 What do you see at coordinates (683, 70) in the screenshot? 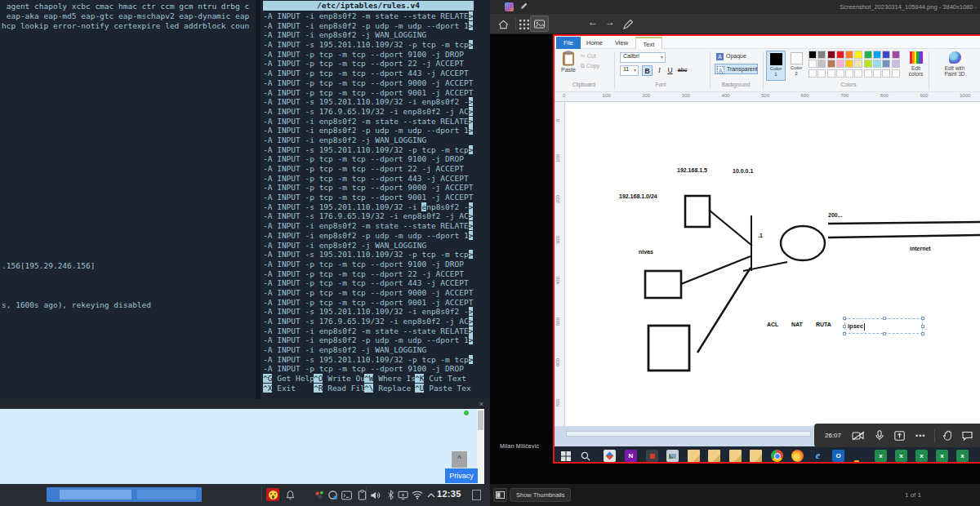
I see `strikethrough-button: abc` at bounding box center [683, 70].